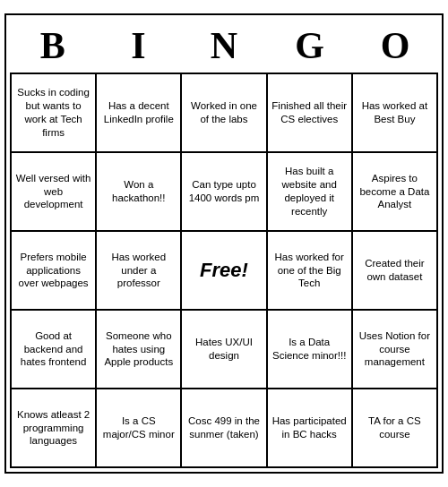 This screenshot has height=487, width=448. What do you see at coordinates (310, 270) in the screenshot?
I see `cell-text-13: Has worked for one of the Big Tech` at bounding box center [310, 270].